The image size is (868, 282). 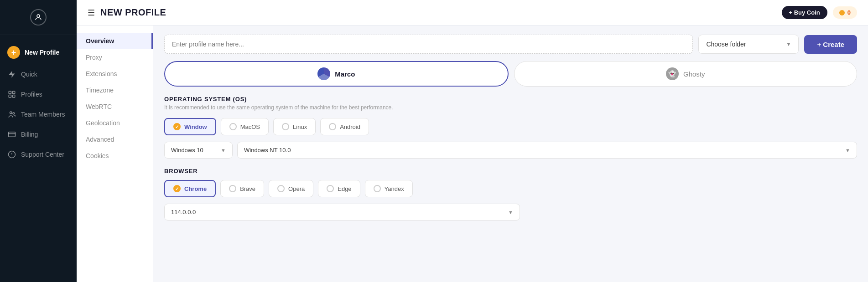 What do you see at coordinates (12, 94) in the screenshot?
I see `profiles-icon` at bounding box center [12, 94].